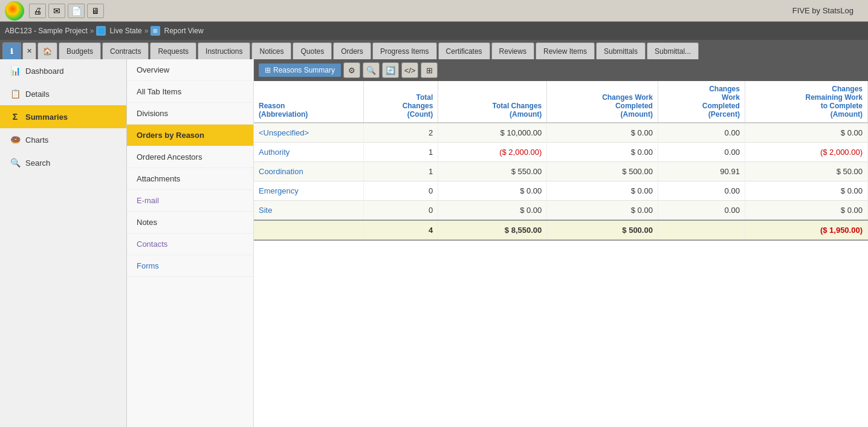  Describe the element at coordinates (300, 70) in the screenshot. I see `toolbar-title: ⊞ Reasons Summary` at that location.